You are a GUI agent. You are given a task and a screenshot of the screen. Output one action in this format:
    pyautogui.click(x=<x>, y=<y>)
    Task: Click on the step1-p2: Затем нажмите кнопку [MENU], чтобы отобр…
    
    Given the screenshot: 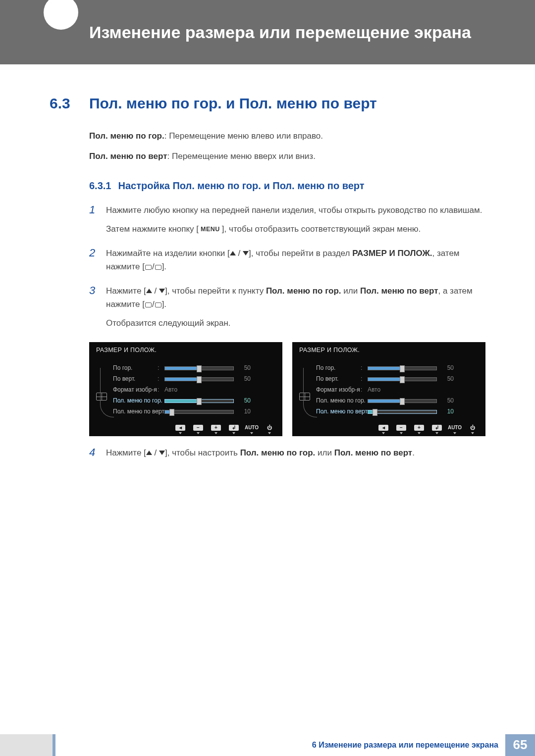 What is the action you would take?
    pyautogui.click(x=296, y=229)
    